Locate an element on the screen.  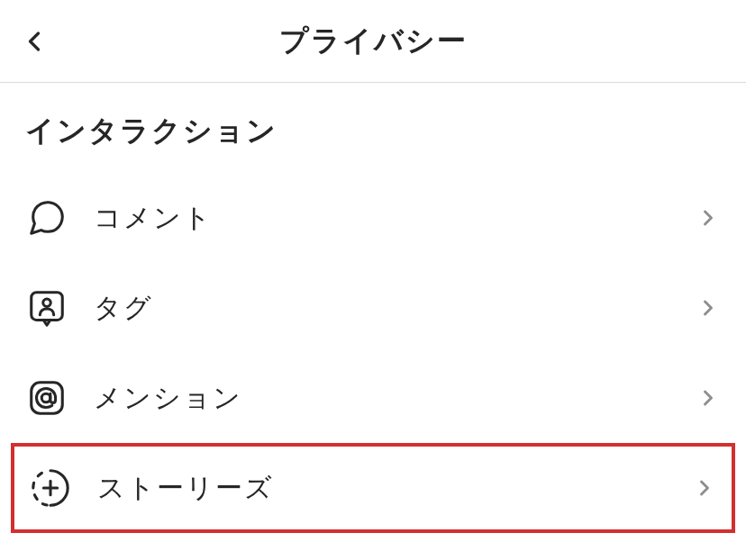
header: プライバシー is located at coordinates (373, 41).